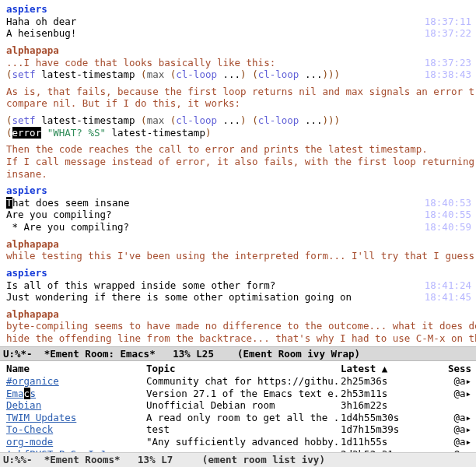 This screenshot has width=476, height=467. I want to click on timestamp: 18:38:43, so click(444, 75).